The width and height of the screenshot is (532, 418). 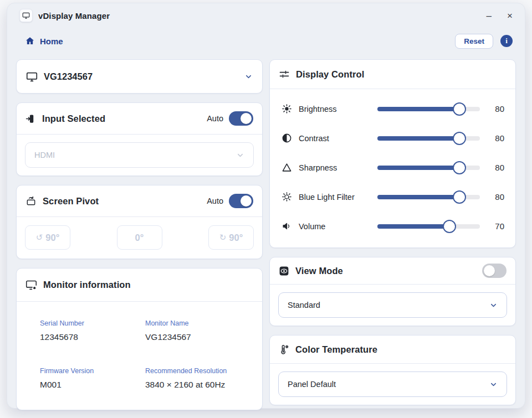 I want to click on monitor-info-icon, so click(x=31, y=285).